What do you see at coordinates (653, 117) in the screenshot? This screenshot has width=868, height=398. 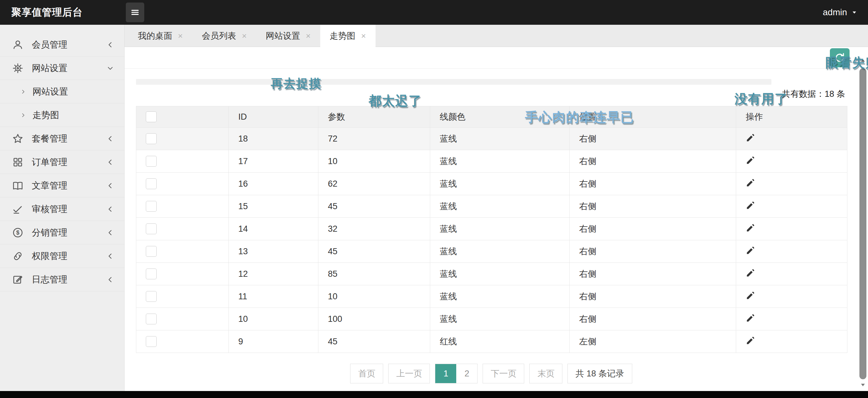 I see `header-position: 位置` at bounding box center [653, 117].